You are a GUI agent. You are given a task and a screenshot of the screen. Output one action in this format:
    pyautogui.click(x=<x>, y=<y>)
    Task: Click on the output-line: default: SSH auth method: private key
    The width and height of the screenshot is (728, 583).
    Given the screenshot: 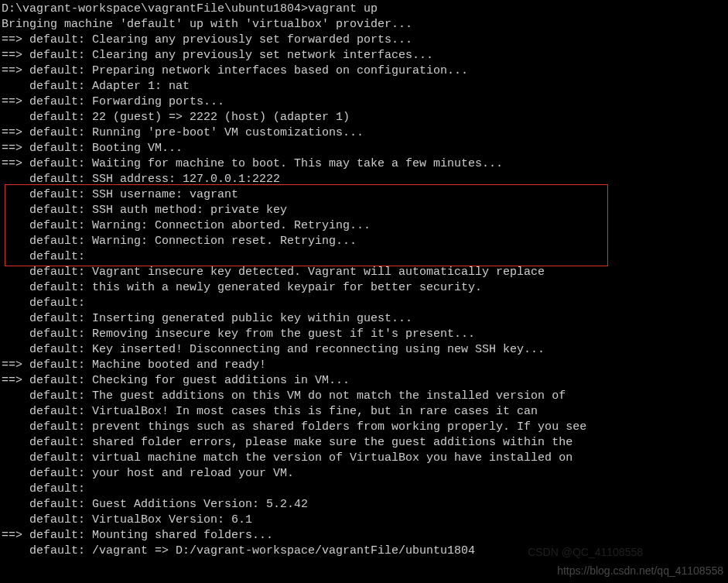 What is the action you would take?
    pyautogui.click(x=365, y=211)
    